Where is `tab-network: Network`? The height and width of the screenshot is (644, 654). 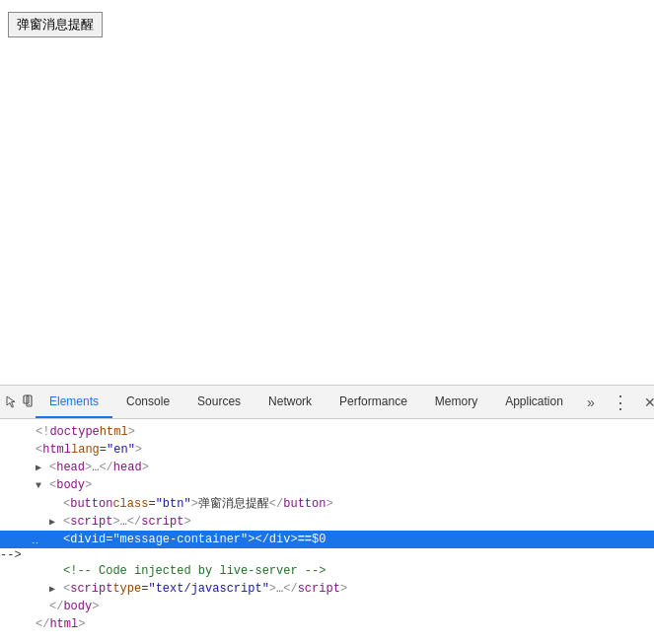
tab-network: Network is located at coordinates (290, 402).